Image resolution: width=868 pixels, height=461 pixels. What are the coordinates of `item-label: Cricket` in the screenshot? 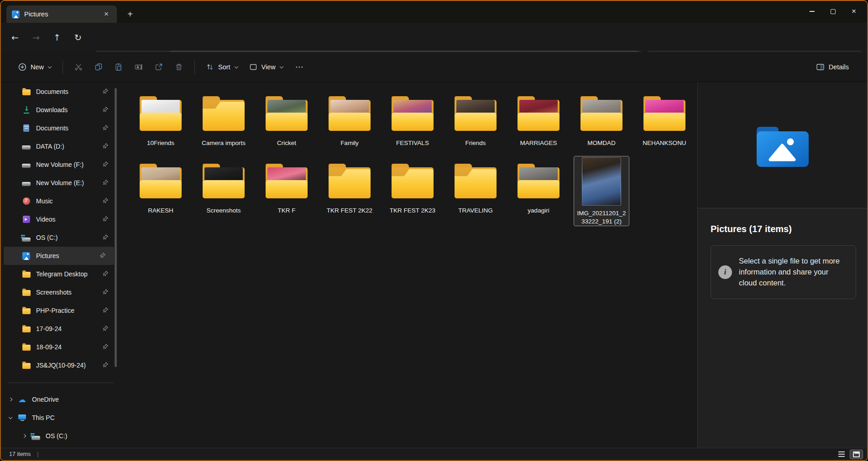 It's located at (287, 143).